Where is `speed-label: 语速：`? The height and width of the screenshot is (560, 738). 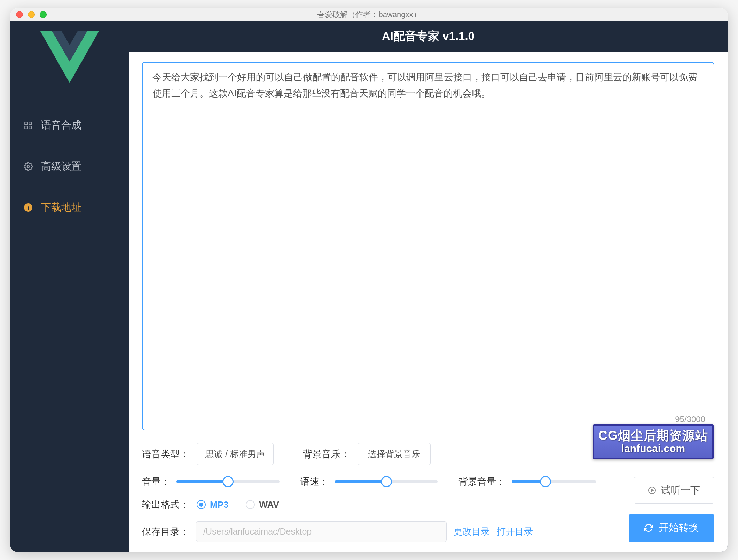
speed-label: 语速： is located at coordinates (315, 482).